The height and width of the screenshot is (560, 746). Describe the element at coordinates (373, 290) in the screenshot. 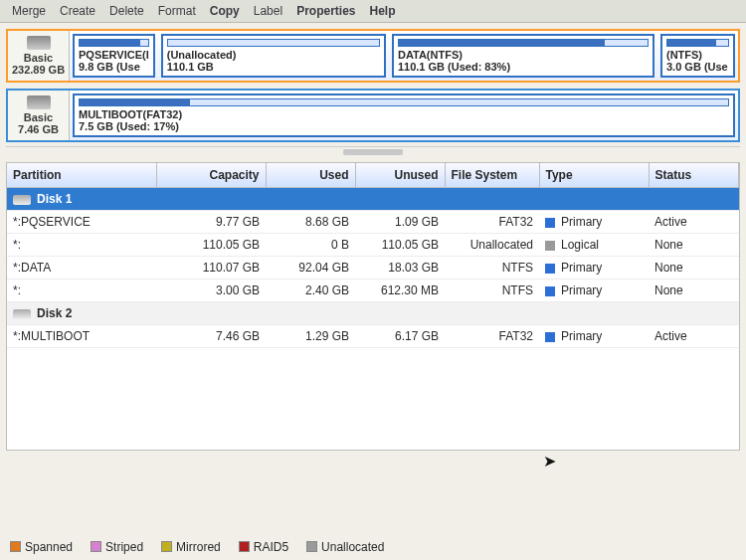

I see `table-row: *:3.00 GB2.40 GB612.30 MBNTFSPrimaryNone` at that location.